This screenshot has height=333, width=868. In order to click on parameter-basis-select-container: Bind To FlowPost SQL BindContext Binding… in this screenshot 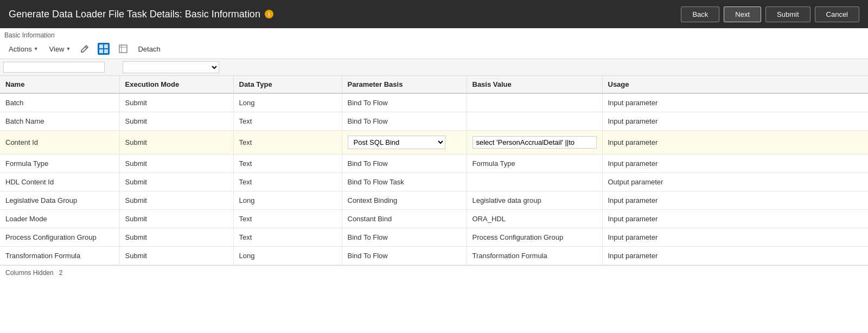, I will do `click(405, 142)`.